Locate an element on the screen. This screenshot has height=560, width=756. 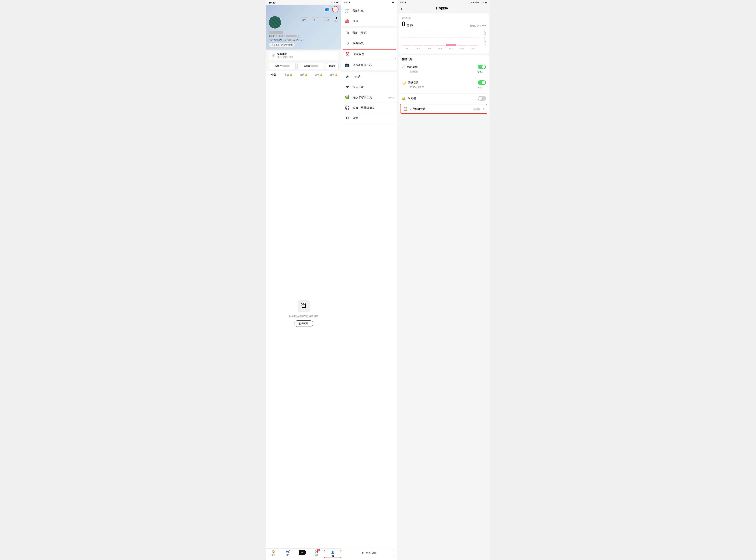
preference-arrow: › is located at coordinates (483, 109).